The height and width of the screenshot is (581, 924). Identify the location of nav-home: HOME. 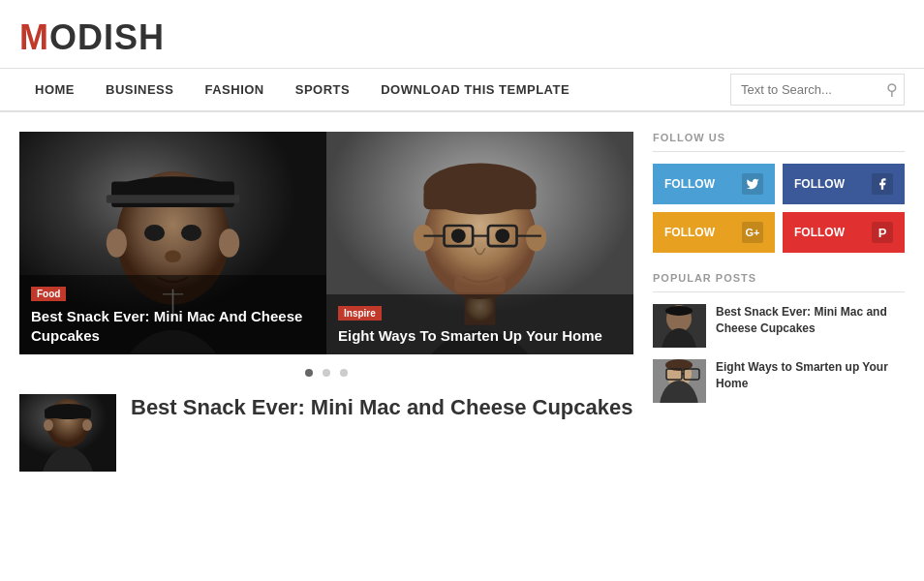
(54, 89).